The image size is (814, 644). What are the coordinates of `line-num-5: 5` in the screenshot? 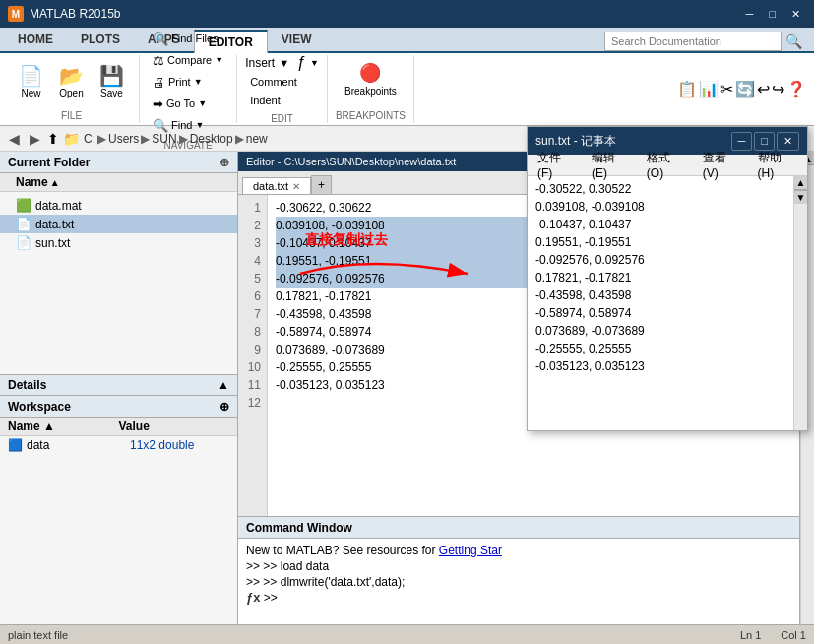 It's located at (252, 279).